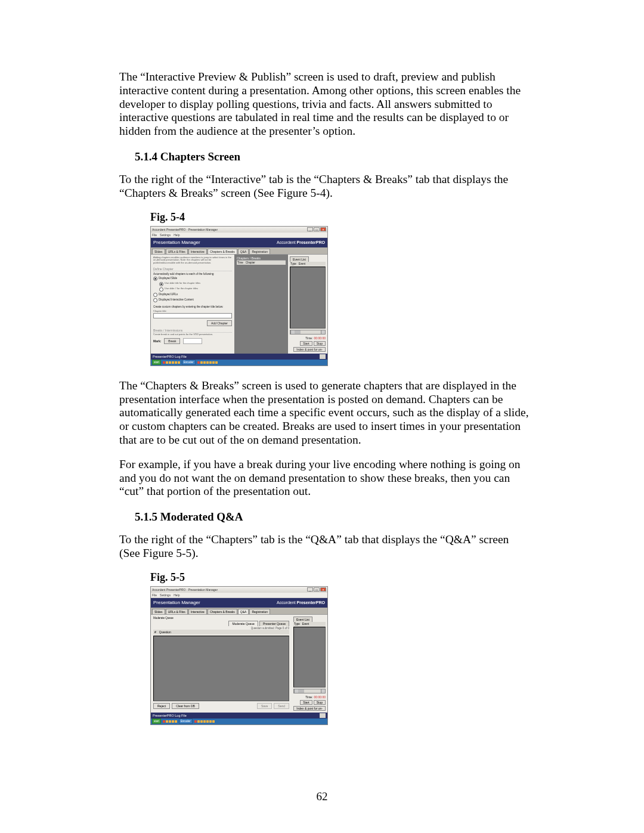  I want to click on radio-displayed-urls: Displayed URLs, so click(193, 295).